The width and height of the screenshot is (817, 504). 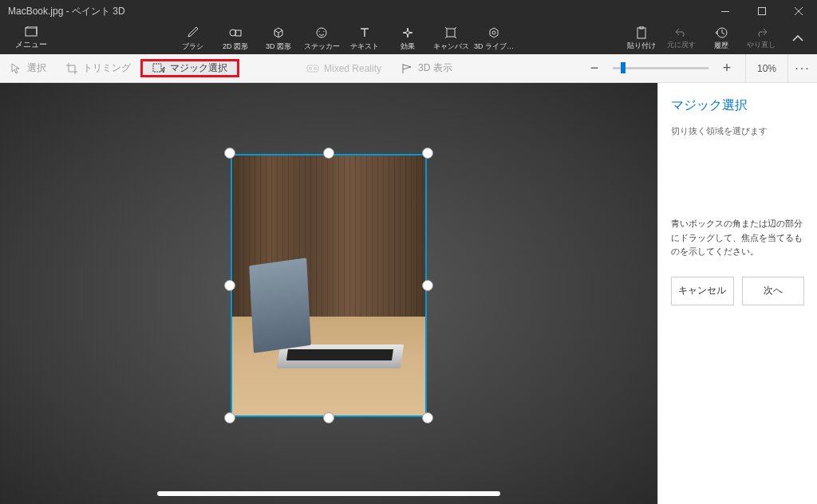 I want to click on expand-panel-button, so click(x=798, y=38).